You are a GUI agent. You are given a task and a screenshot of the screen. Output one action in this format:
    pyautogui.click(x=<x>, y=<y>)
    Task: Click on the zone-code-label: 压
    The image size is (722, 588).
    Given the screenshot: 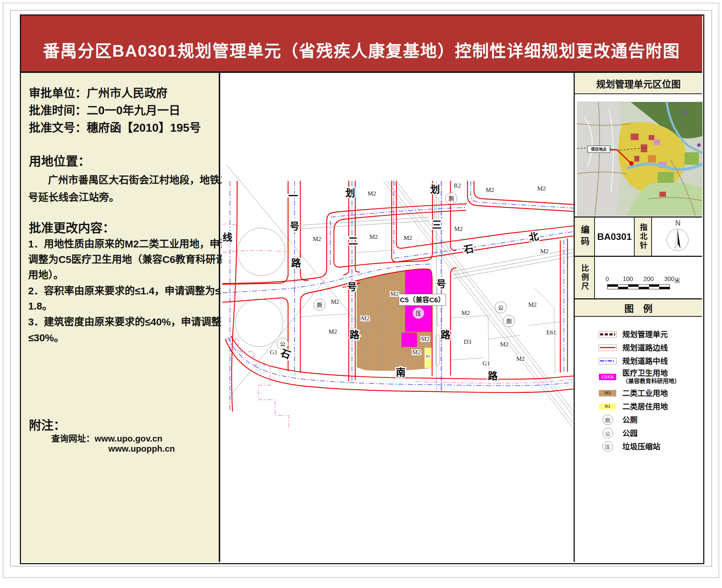 What is the action you would take?
    pyautogui.click(x=418, y=313)
    